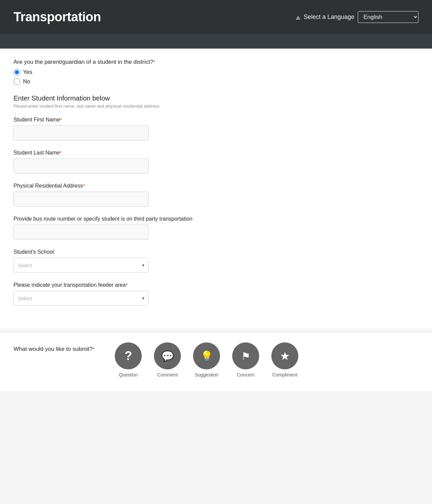 The width and height of the screenshot is (432, 504). I want to click on suggestion-icon-circle: 💡, so click(207, 356).